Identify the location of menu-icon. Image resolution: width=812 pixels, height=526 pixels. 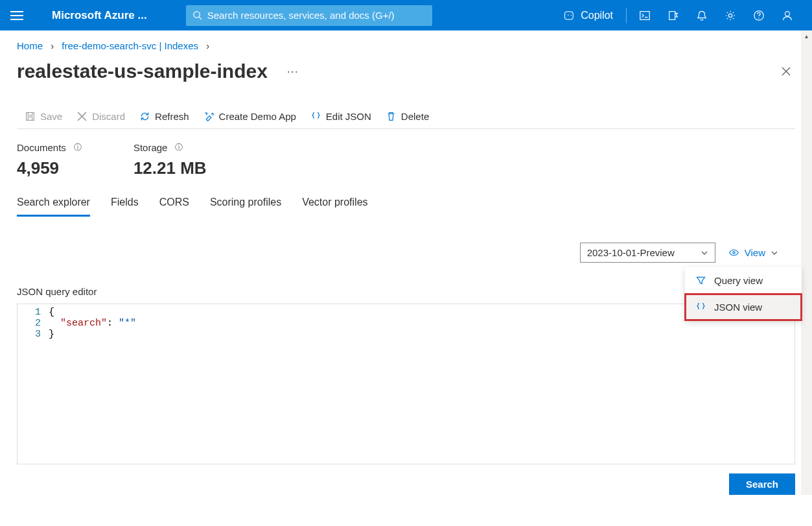
(17, 16).